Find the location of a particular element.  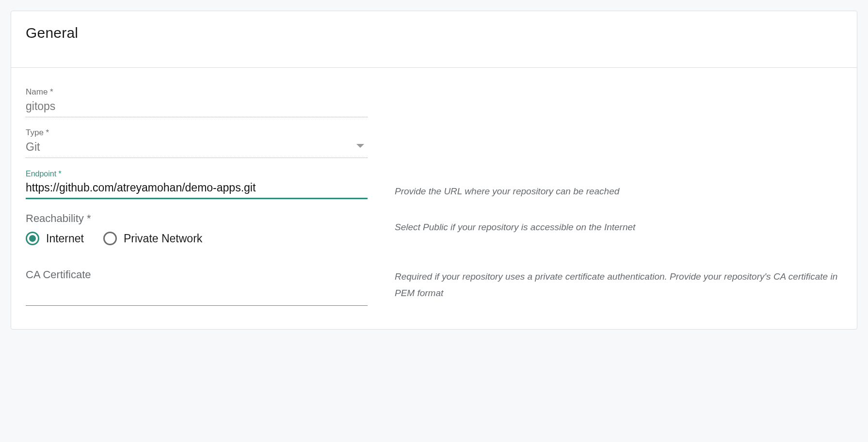

section-title: General is located at coordinates (434, 33).